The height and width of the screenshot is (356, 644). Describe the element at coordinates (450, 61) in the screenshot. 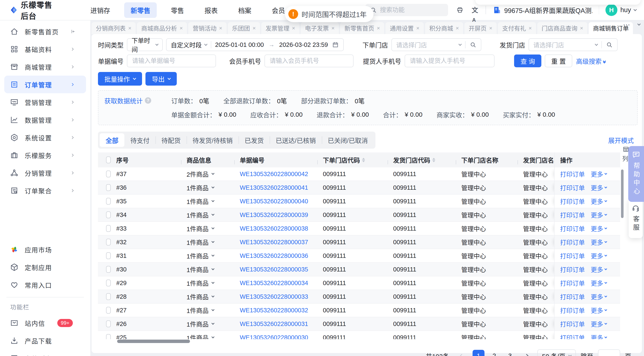

I see `picker-phone-input` at that location.